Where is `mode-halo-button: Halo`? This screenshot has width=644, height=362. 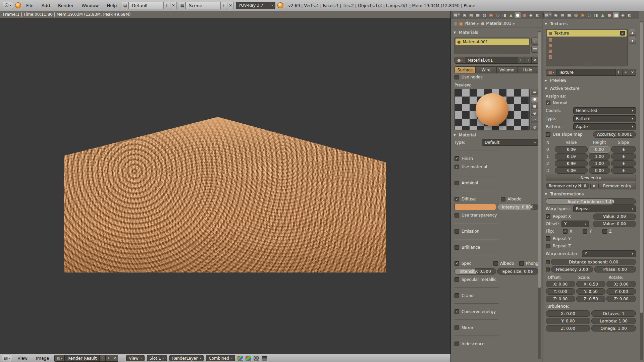 mode-halo-button: Halo is located at coordinates (528, 70).